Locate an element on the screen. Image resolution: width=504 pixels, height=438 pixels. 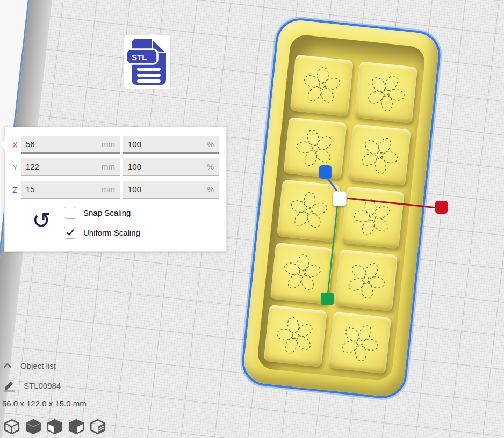
view-front-icon is located at coordinates (55, 427).